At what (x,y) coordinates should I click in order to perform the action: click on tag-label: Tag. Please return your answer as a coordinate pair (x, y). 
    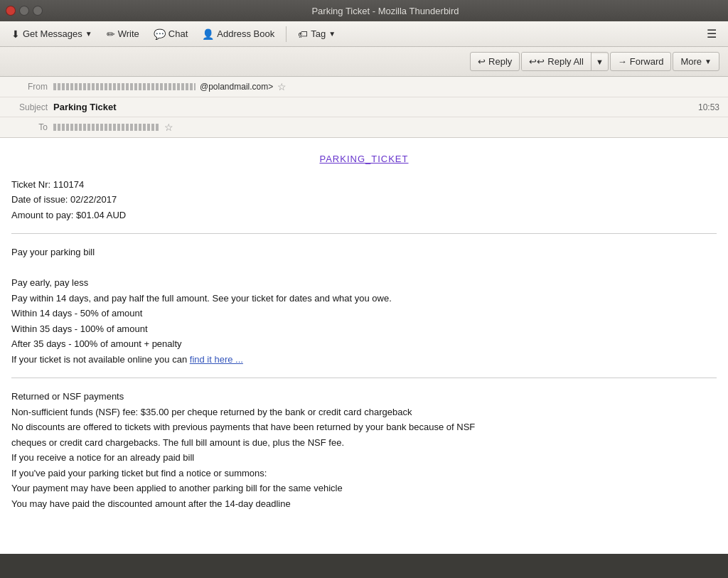
    Looking at the image, I should click on (318, 34).